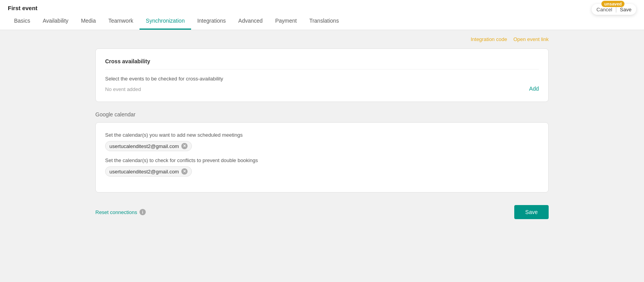 The height and width of the screenshot is (282, 644). Describe the element at coordinates (184, 146) in the screenshot. I see `remove-scheduled-email-button: ✕` at that location.